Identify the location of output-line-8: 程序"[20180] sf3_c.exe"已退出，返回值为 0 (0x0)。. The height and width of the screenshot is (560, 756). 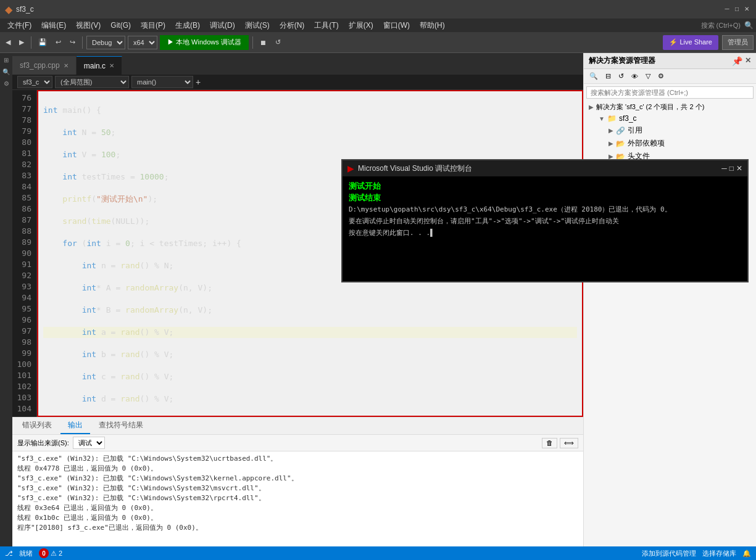
(297, 528).